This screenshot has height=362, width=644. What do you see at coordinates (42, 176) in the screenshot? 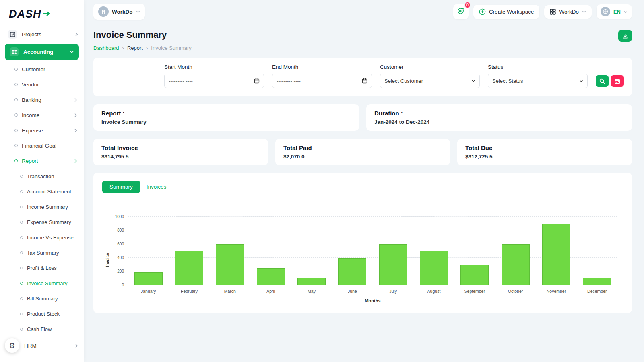
I see `sidebar-item-transaction: Transaction` at bounding box center [42, 176].